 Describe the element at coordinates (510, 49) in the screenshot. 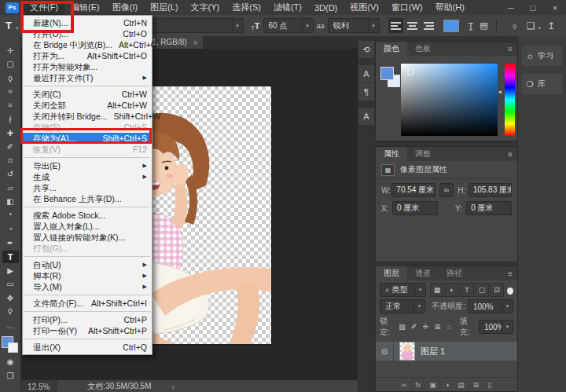

I see `panel-menu-icon: ≡` at that location.